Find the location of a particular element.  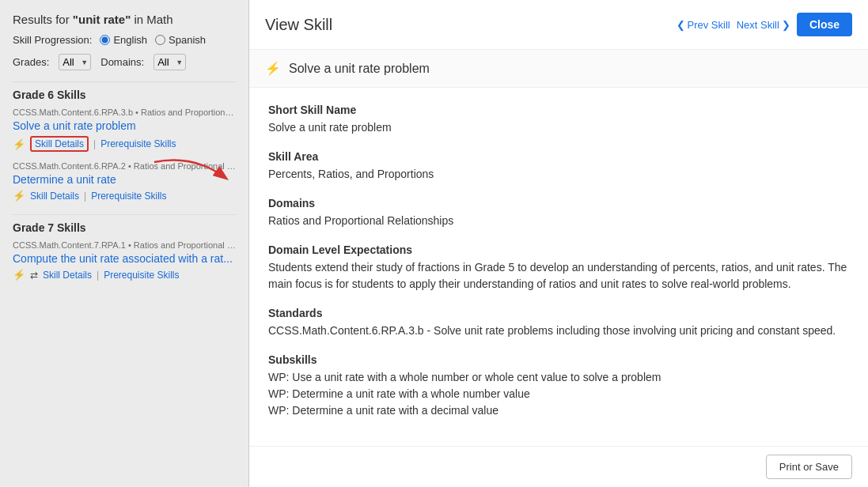

grades-label: Grades: is located at coordinates (31, 62).